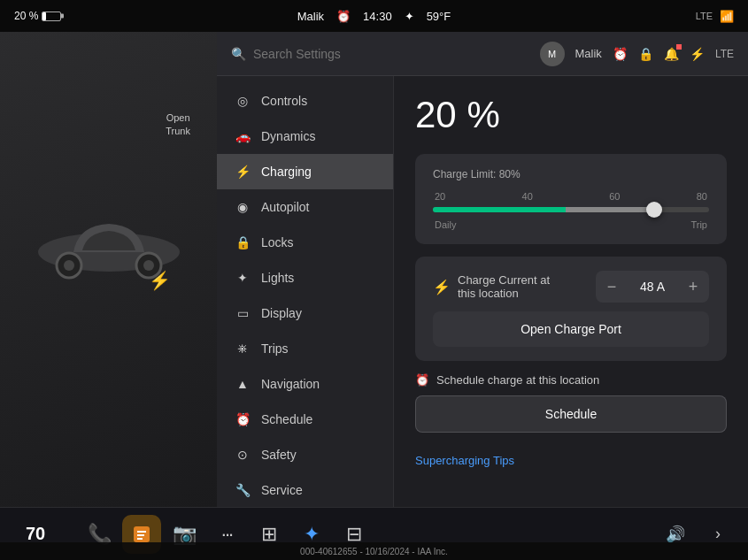 This screenshot has height=560, width=748. What do you see at coordinates (44, 16) in the screenshot?
I see `battery-fill` at bounding box center [44, 16].